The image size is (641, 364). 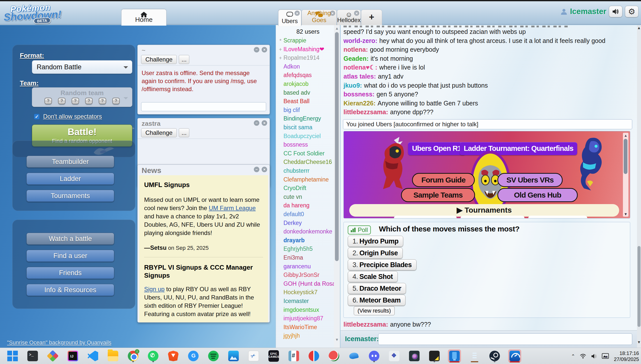 I want to click on poll-option-button: 6.Meteor Beam, so click(x=377, y=300).